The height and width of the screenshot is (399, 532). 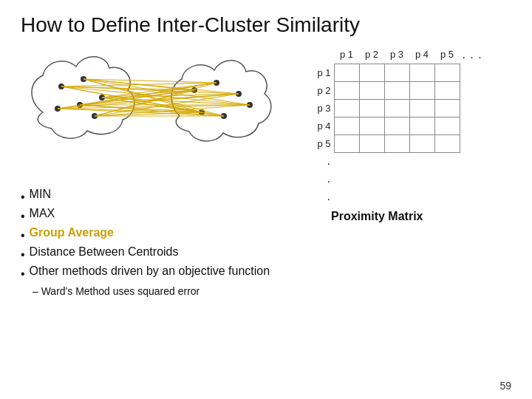 I want to click on list-item-max: • MAX, so click(x=161, y=215).